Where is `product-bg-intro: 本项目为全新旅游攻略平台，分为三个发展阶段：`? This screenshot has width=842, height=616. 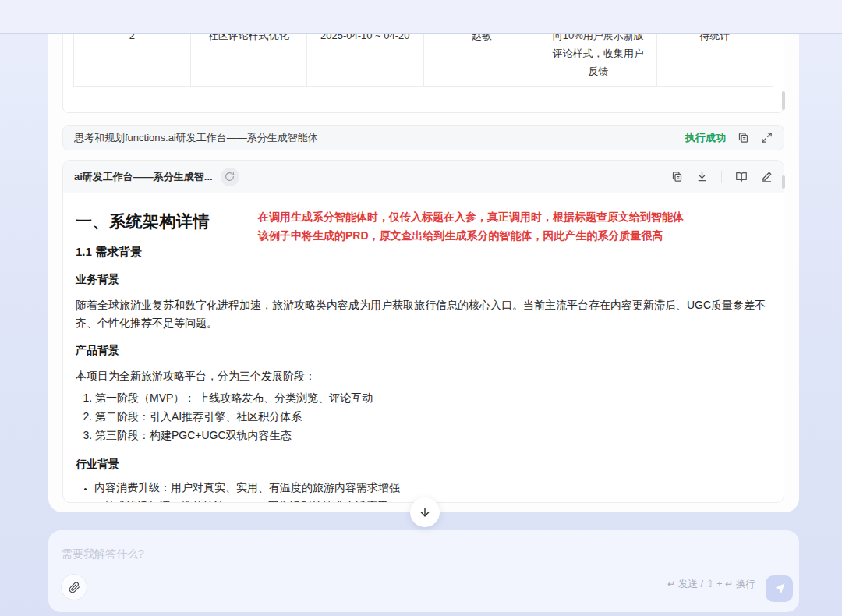 product-bg-intro: 本项目为全新旅游攻略平台，分为三个发展阶段： is located at coordinates (423, 376).